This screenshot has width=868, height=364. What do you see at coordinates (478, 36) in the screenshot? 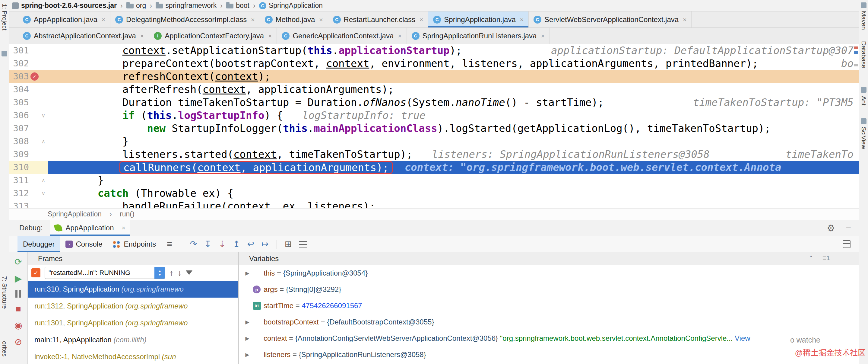
I see `editor-tab: CSpringApplicationRunListeners.java×` at bounding box center [478, 36].